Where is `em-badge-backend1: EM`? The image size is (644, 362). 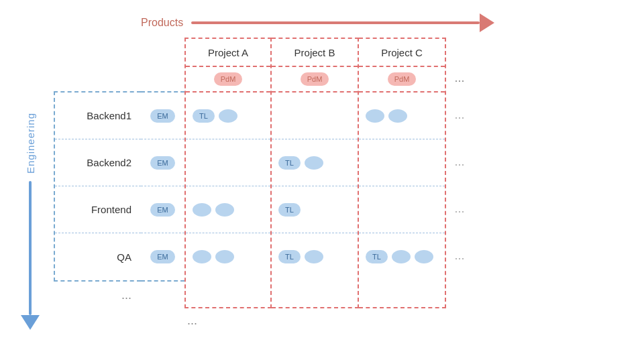
em-badge-backend1: EM is located at coordinates (162, 116).